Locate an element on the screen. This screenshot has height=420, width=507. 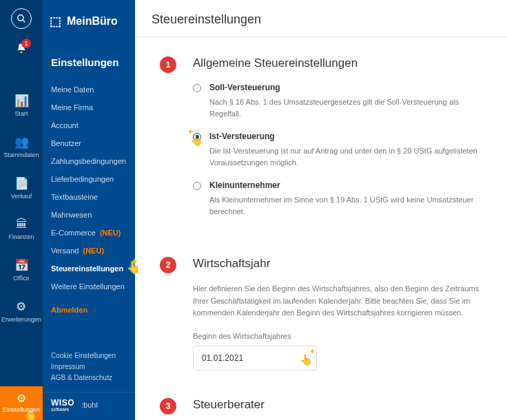
brand: ⬚ MeinBüro is located at coordinates (89, 21).